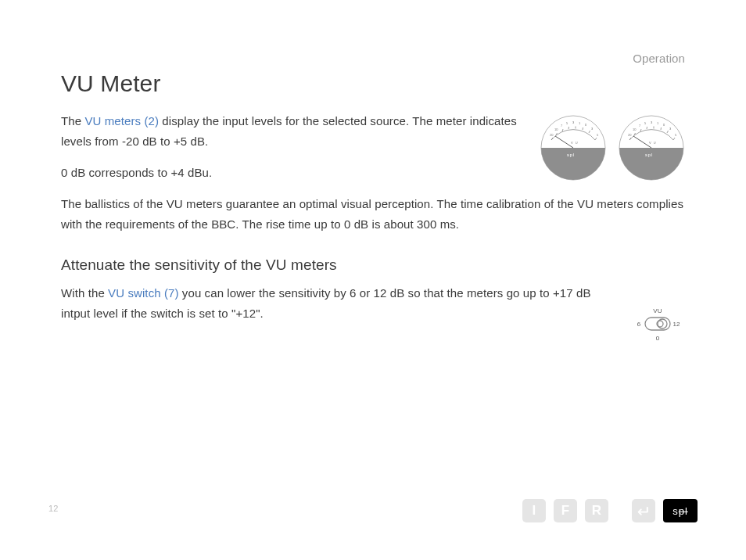 Image resolution: width=746 pixels, height=560 pixels. What do you see at coordinates (658, 338) in the screenshot?
I see `sw-bottom: 0` at bounding box center [658, 338].